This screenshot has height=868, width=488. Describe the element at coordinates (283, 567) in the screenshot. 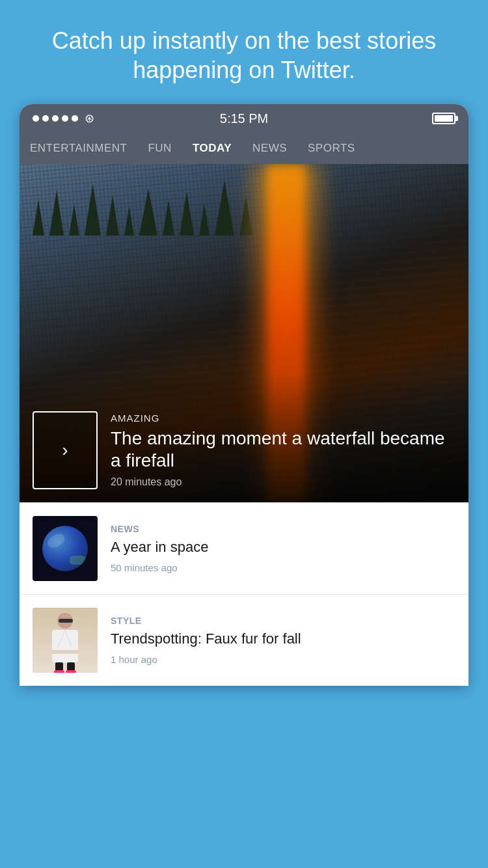

I see `news-time-space: 50 minutes ago` at that location.